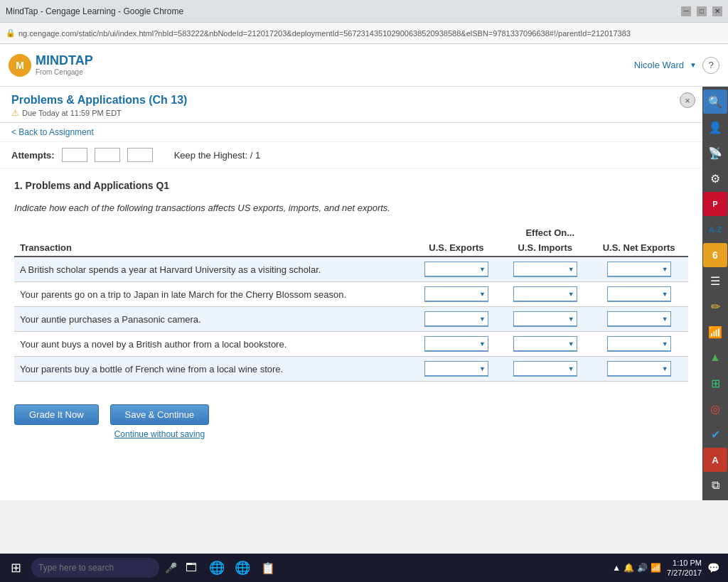  What do you see at coordinates (659, 65) in the screenshot?
I see `user-name: Nicole Ward` at bounding box center [659, 65].